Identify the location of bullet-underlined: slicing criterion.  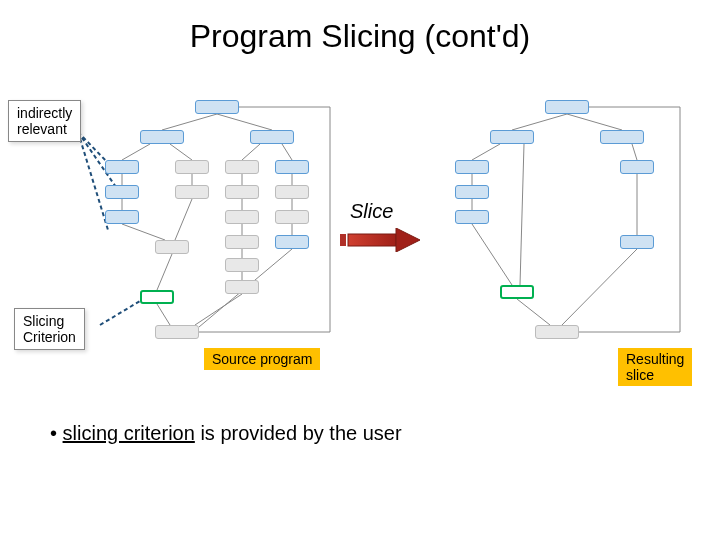
(129, 433).